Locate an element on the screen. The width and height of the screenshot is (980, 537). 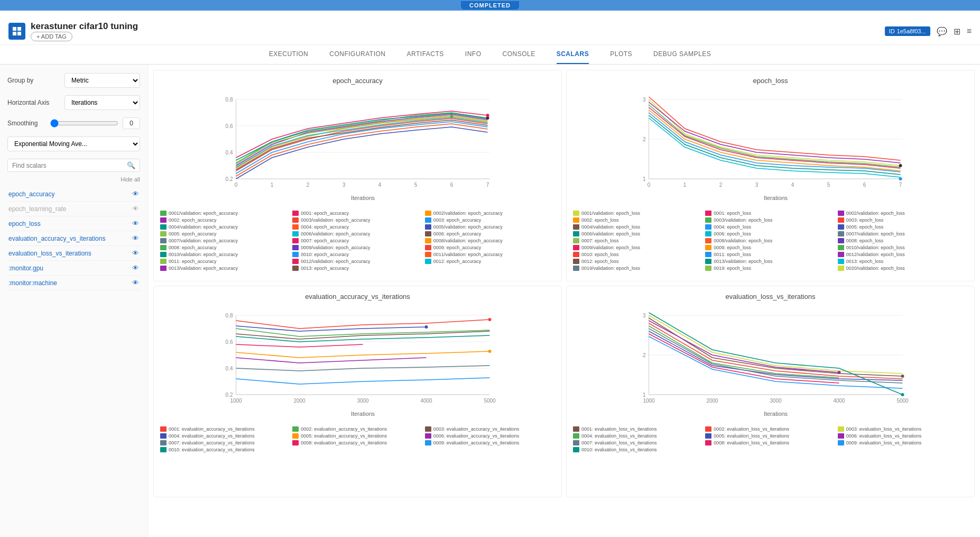
svg-text: Iterations is located at coordinates (363, 198).